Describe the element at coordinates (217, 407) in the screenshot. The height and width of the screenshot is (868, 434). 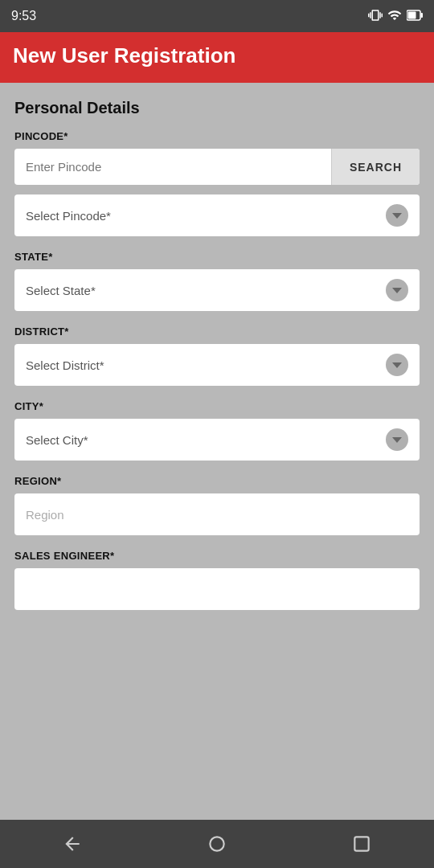
I see `city-label: CITY*` at that location.